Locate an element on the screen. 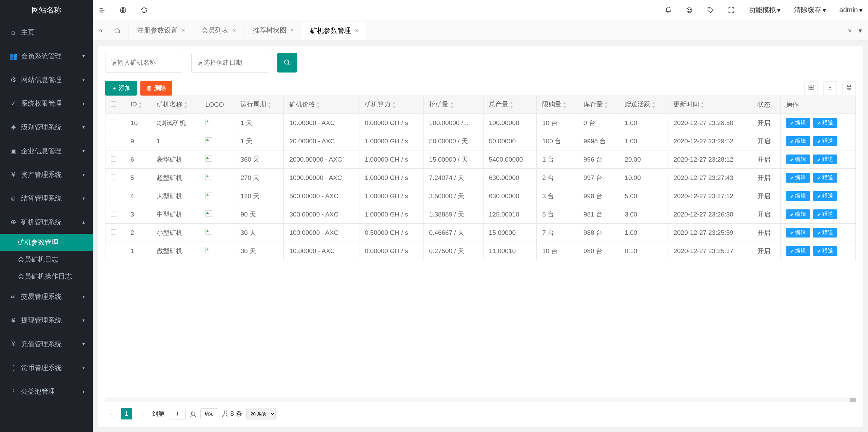  tabs-scroll-left: « is located at coordinates (101, 30).